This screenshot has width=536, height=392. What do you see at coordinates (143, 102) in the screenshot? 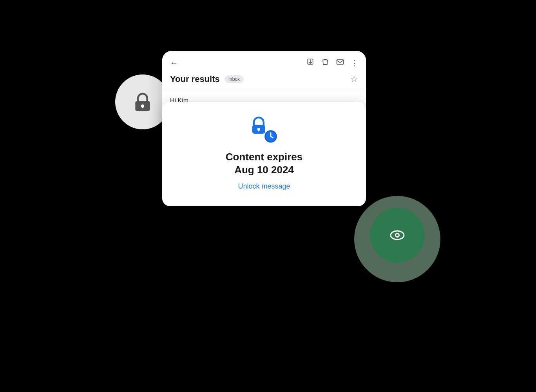
I see `lock-icon` at bounding box center [143, 102].